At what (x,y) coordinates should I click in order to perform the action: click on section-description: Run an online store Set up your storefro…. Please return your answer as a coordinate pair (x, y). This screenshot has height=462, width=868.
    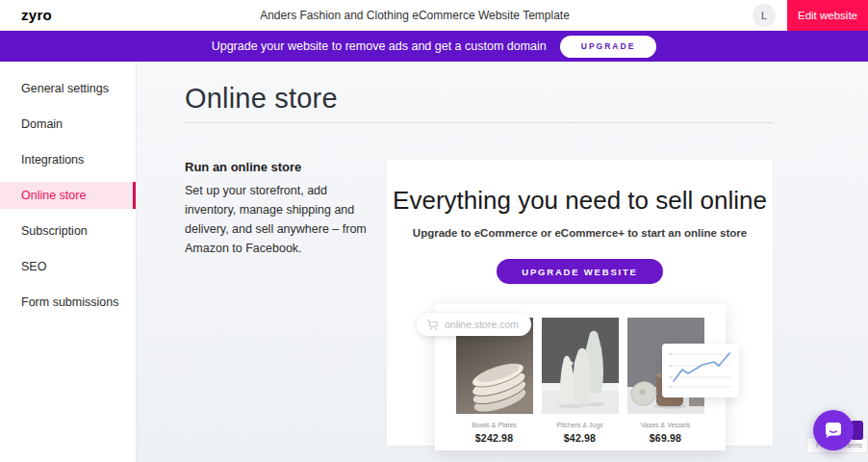
    Looking at the image, I should click on (286, 302).